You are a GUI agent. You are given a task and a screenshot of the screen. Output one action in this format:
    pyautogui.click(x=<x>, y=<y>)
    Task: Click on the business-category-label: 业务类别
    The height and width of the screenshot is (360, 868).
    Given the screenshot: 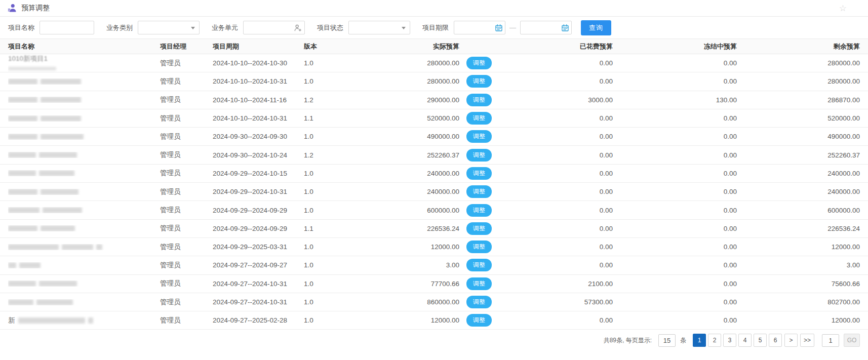 What is the action you would take?
    pyautogui.click(x=120, y=28)
    